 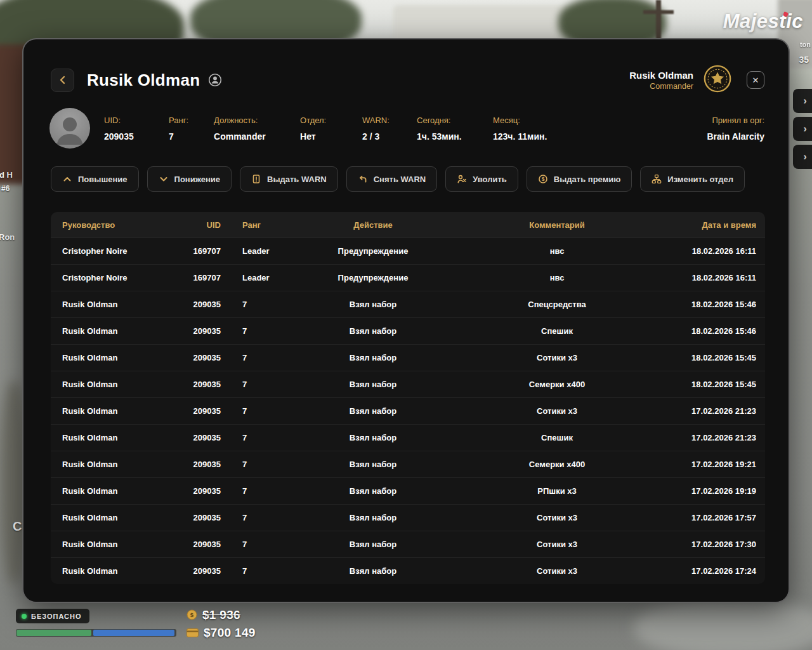 I want to click on column-header: Ранг, so click(x=252, y=225).